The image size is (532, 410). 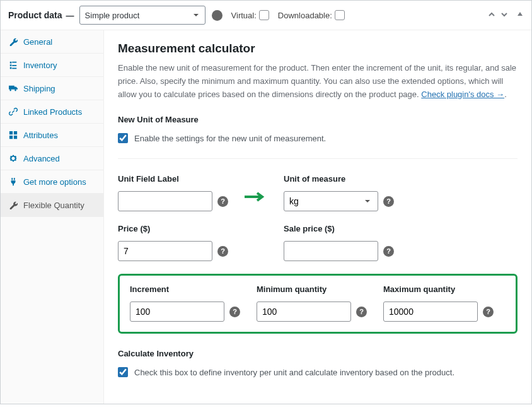 What do you see at coordinates (318, 81) in the screenshot?
I see `description: Enable the new unit of measurement for t…` at bounding box center [318, 81].